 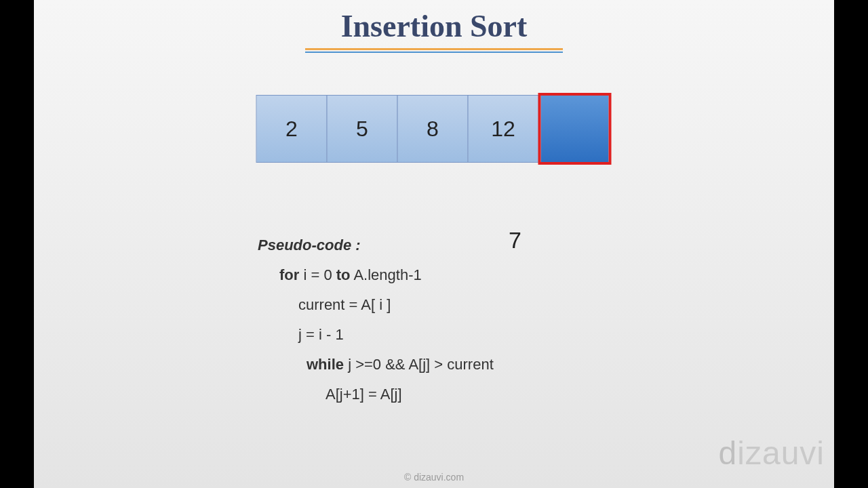 I want to click on watermark-text: izauvi, so click(x=781, y=453).